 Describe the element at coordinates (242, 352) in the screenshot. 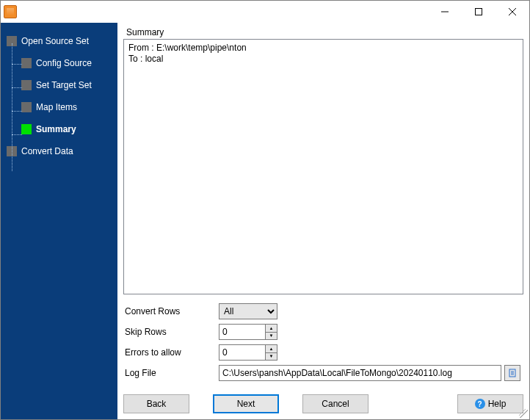

I see `errors-to-allow-input` at that location.